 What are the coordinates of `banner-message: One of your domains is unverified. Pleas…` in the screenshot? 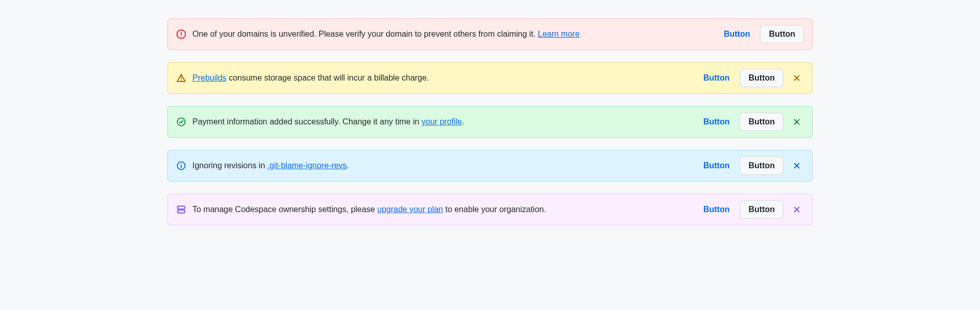 It's located at (453, 34).